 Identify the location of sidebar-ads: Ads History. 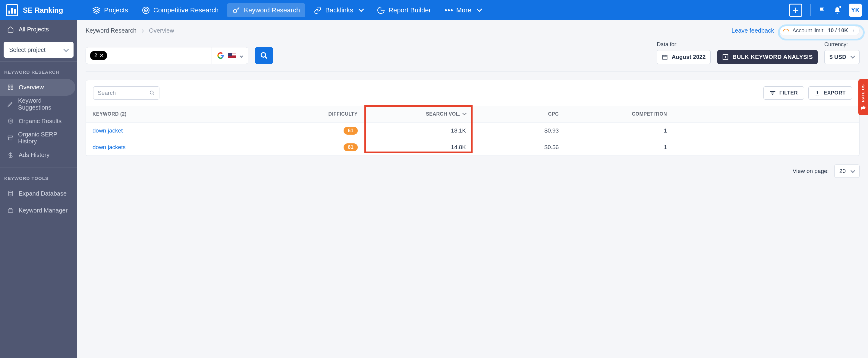
(38, 155).